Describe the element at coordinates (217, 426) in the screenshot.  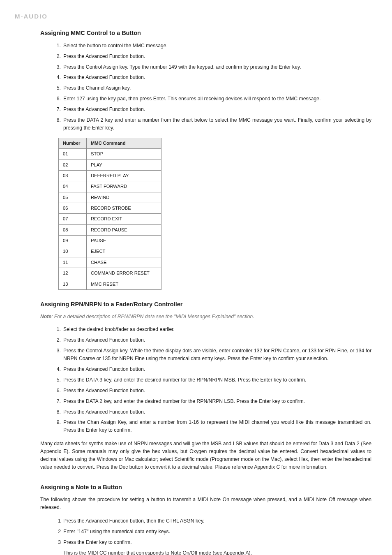
I see `step-text: Press the Chan Assign Key, and enter a n…` at that location.